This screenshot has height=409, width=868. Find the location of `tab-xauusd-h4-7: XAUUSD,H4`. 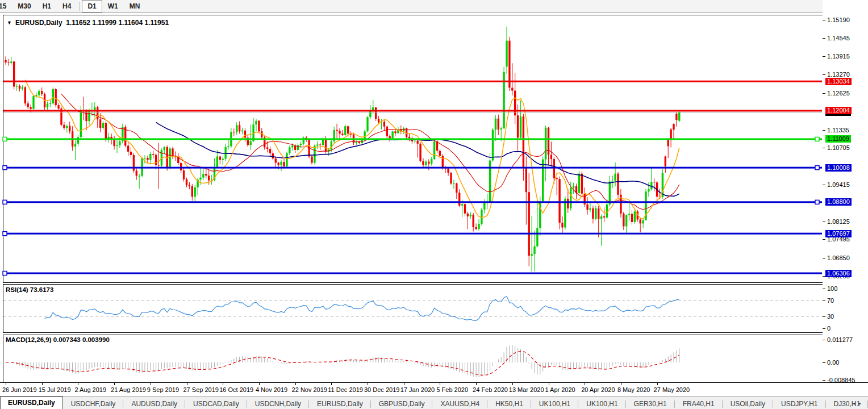

tab-xauusd-h4-7: XAUUSD,H4 is located at coordinates (460, 403).